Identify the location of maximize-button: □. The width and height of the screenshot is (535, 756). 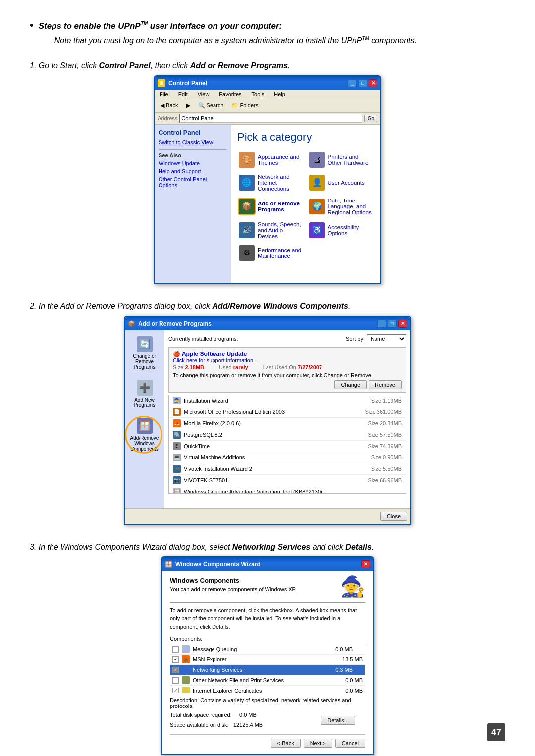
(363, 83).